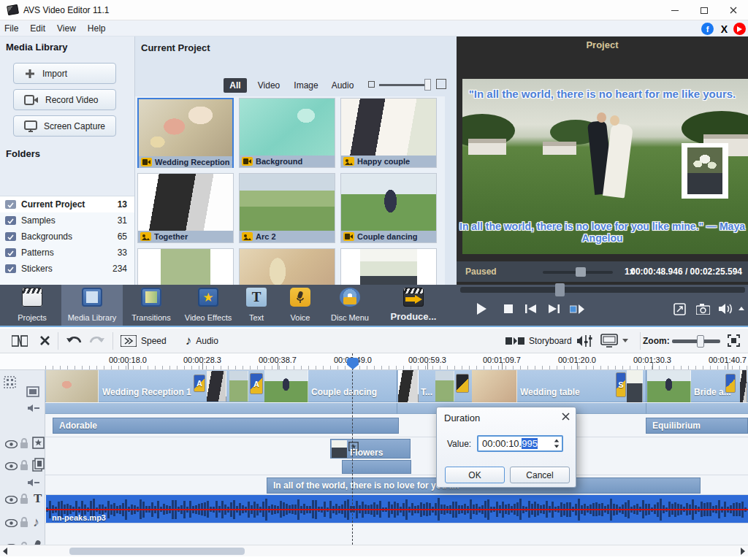 The width and height of the screenshot is (748, 560). What do you see at coordinates (67, 204) in the screenshot?
I see `folder-current-project: Current Project 13` at bounding box center [67, 204].